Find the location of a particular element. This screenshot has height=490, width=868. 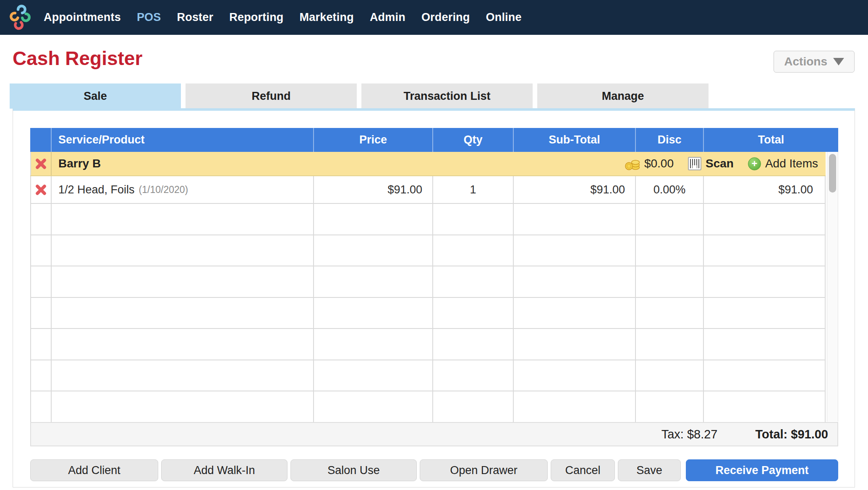

nav-item-reporting: Reporting is located at coordinates (256, 18).